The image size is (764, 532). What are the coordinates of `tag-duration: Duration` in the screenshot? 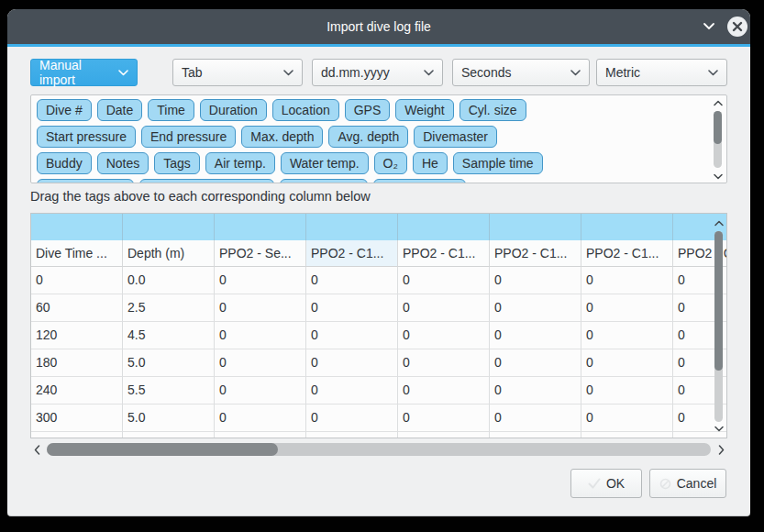 It's located at (233, 110).